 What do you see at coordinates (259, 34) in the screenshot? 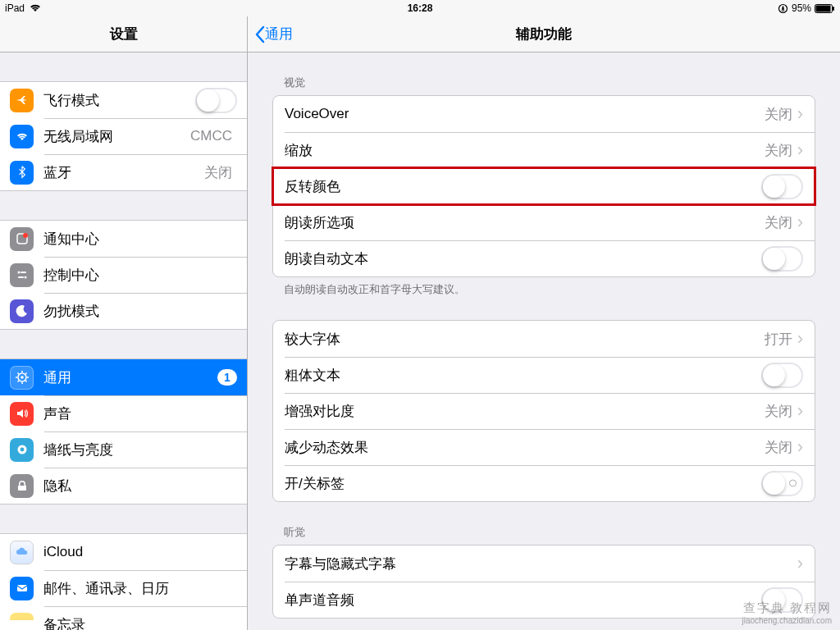
I see `chevron-left-icon` at bounding box center [259, 34].